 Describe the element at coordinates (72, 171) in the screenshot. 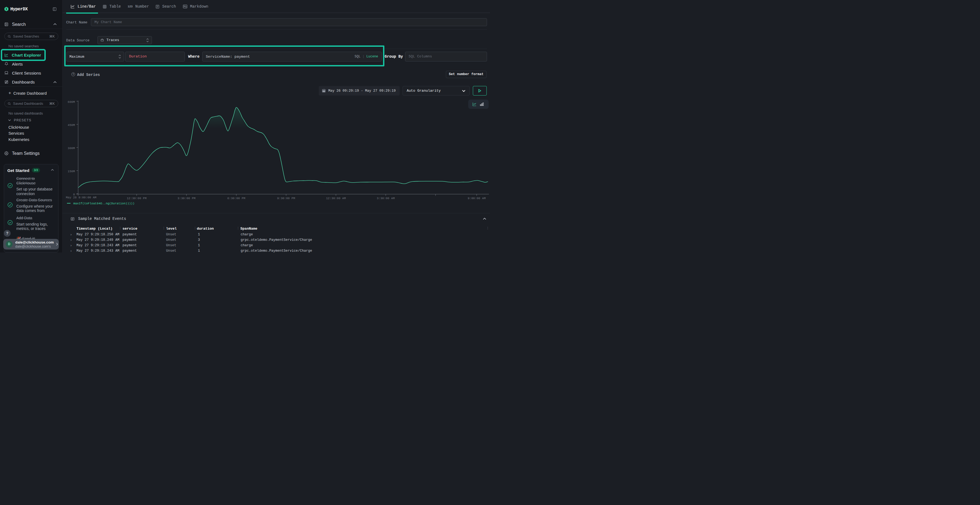

I see `svg-text: 150M` at that location.